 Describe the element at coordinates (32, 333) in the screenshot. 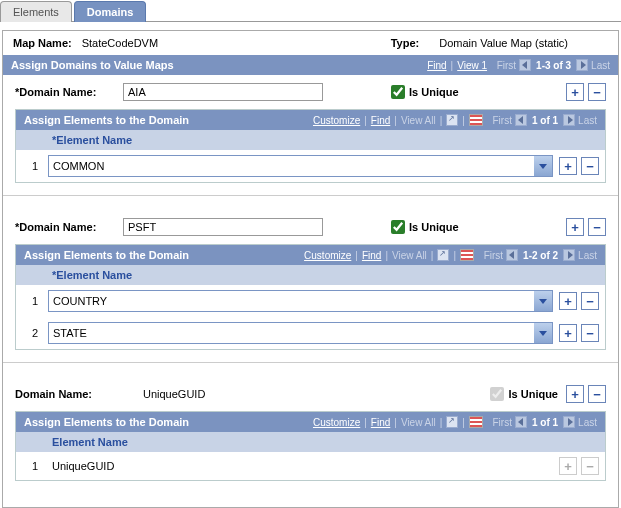

I see `row-number: 2` at that location.